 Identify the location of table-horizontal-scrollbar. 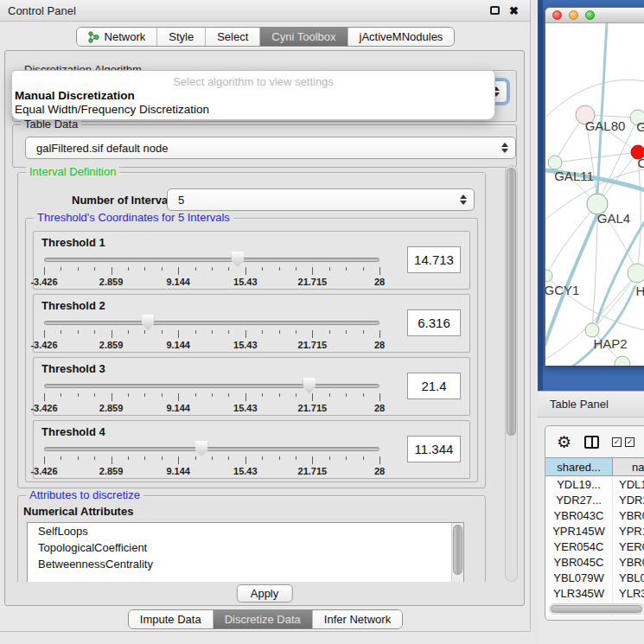
(596, 609).